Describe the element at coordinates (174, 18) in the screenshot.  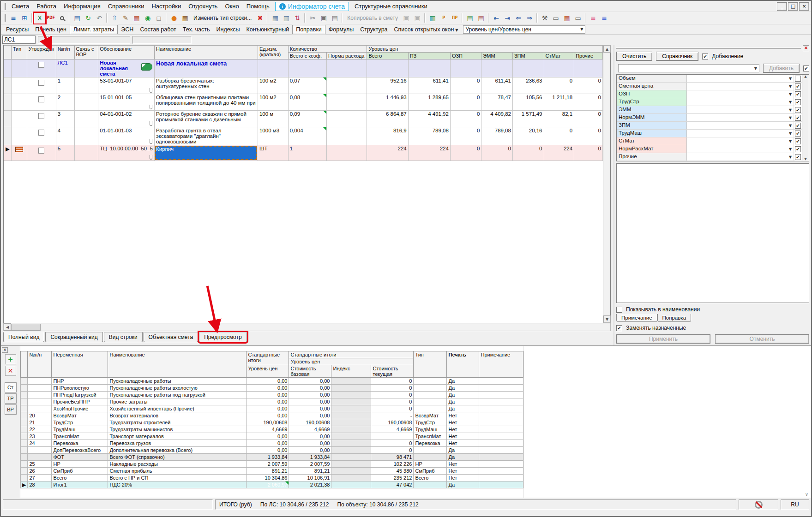
I see `favorites-icon: ●` at that location.